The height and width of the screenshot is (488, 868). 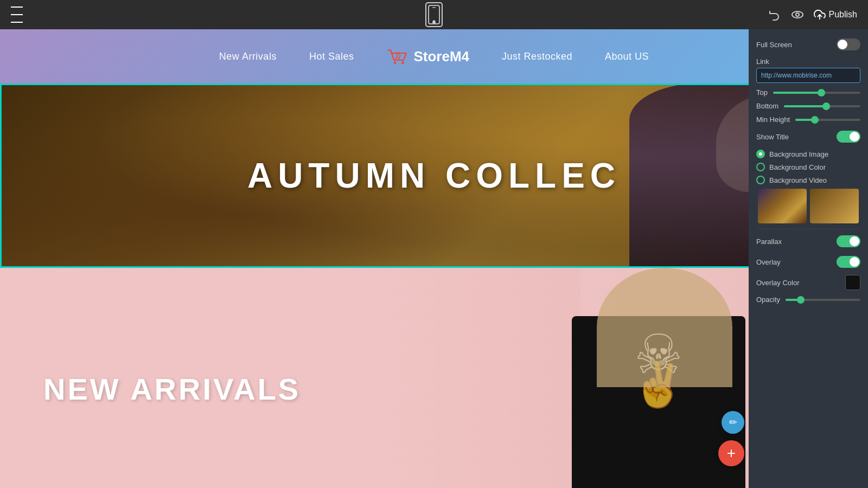 What do you see at coordinates (434, 15) in the screenshot?
I see `mobile-preview-icon` at bounding box center [434, 15].